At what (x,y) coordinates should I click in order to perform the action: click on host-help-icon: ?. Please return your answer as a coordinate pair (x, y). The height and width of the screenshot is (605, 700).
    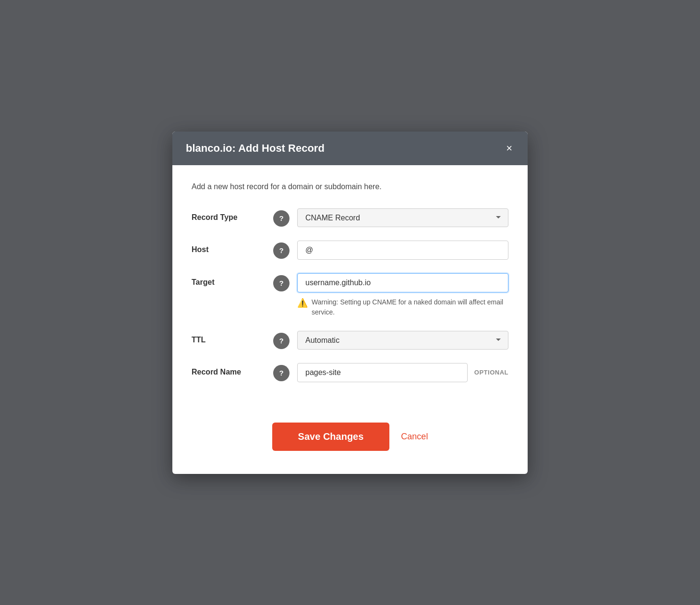
    Looking at the image, I should click on (281, 251).